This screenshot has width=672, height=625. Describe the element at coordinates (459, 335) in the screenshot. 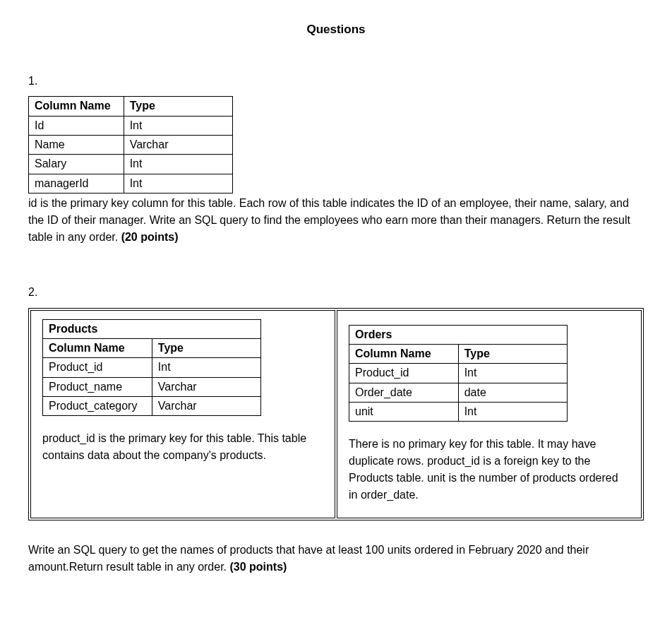

I see `table-title-row: Orders` at that location.